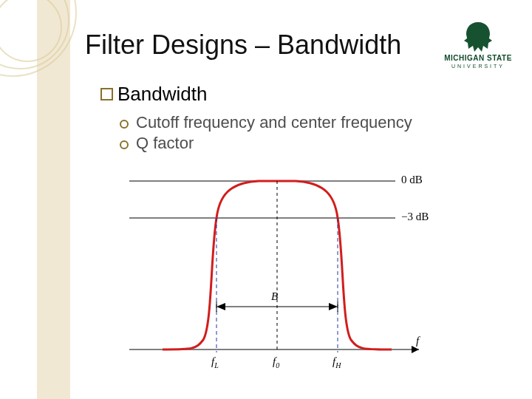 This screenshot has height=399, width=532. Describe the element at coordinates (163, 95) in the screenshot. I see `section-heading: Bandwidth` at that location.